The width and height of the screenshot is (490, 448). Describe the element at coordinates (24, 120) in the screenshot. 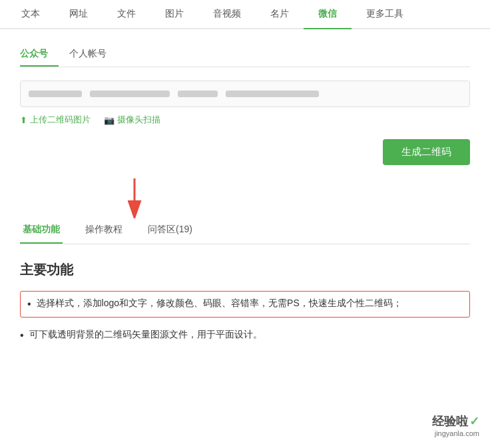

I see `upload-icon` at that location.